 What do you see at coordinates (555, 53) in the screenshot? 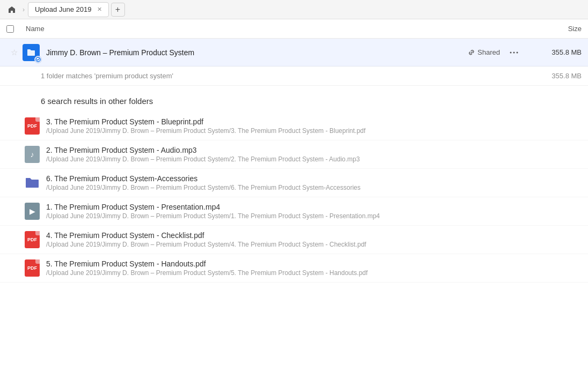
I see `folder-size: 355.8 MB` at bounding box center [555, 53].